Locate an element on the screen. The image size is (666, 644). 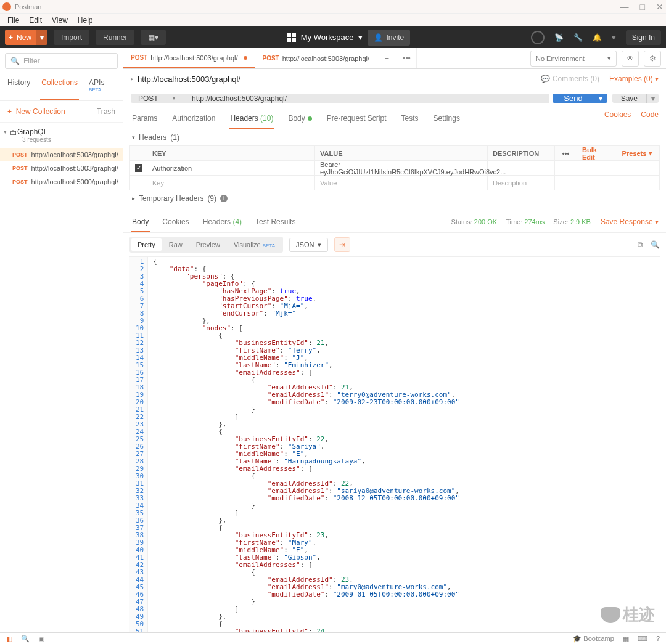
menu-view: View is located at coordinates (60, 20).